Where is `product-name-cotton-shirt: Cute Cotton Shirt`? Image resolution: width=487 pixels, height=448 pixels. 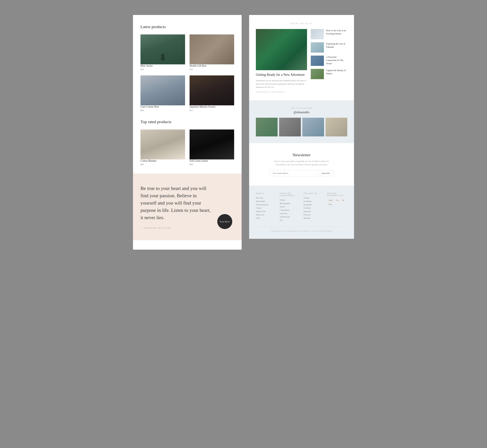 product-name-cotton-shirt: Cute Cotton Shirt is located at coordinates (163, 107).